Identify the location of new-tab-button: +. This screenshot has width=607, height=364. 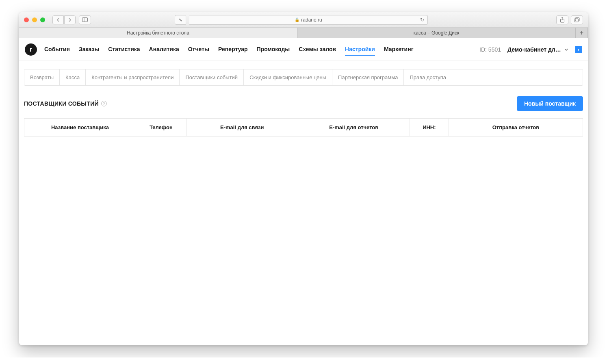
(582, 32).